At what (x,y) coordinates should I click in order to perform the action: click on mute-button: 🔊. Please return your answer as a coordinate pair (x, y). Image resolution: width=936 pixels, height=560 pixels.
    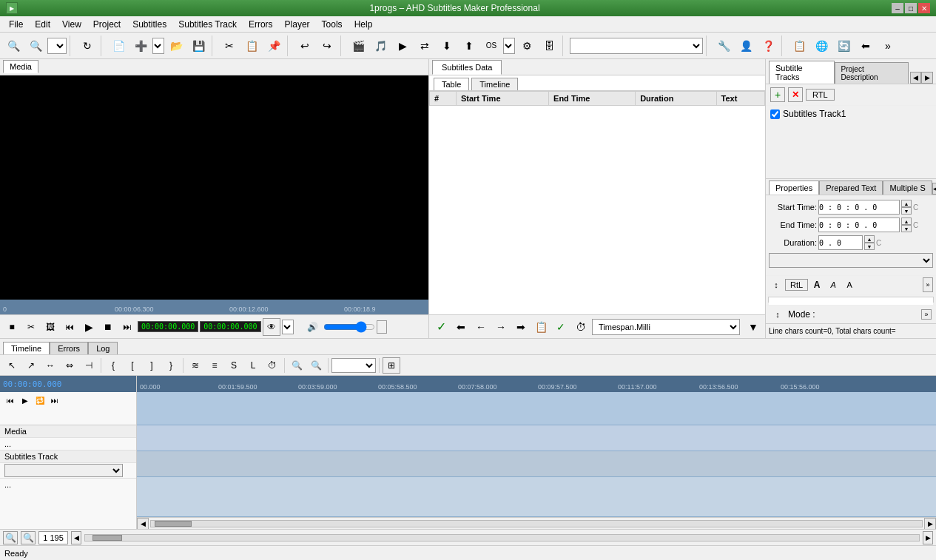
    Looking at the image, I should click on (313, 327).